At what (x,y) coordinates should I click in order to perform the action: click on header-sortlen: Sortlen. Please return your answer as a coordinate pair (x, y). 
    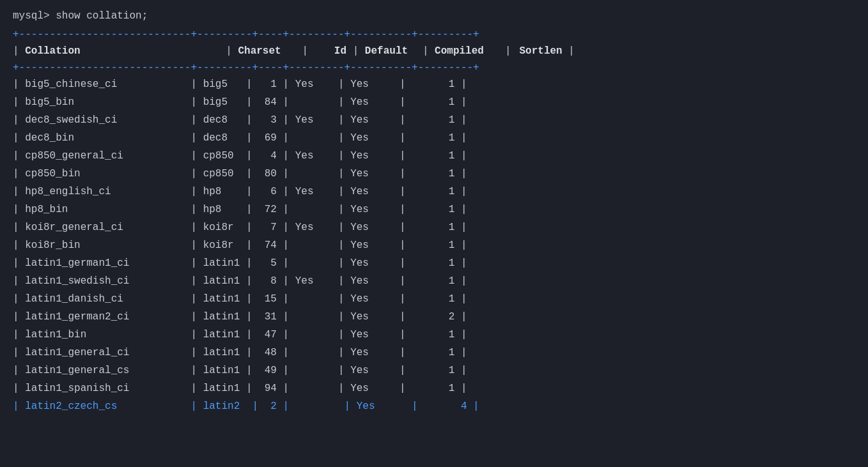
    Looking at the image, I should click on (537, 51).